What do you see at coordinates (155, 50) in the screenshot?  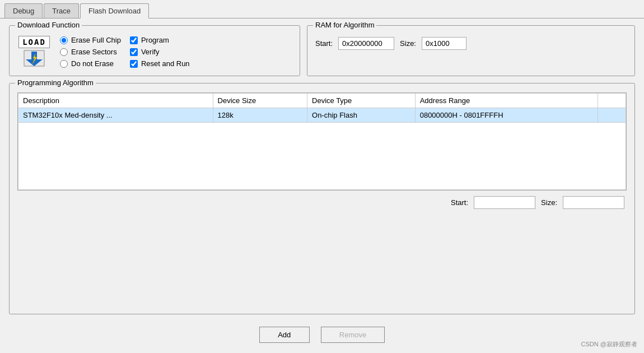 I see `download-function-content: LOAD` at bounding box center [155, 50].